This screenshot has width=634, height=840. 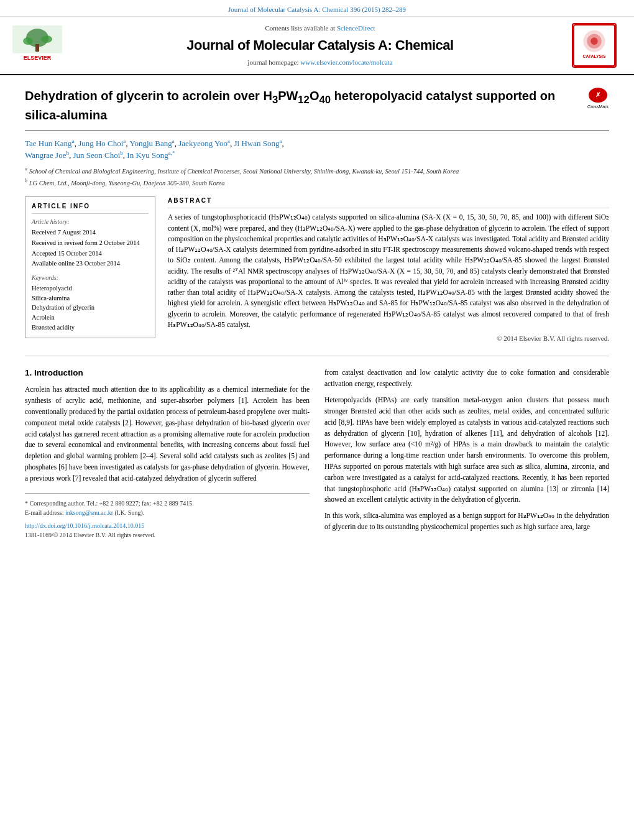 What do you see at coordinates (44, 512) in the screenshot?
I see `email-label: E-mail address:` at bounding box center [44, 512].